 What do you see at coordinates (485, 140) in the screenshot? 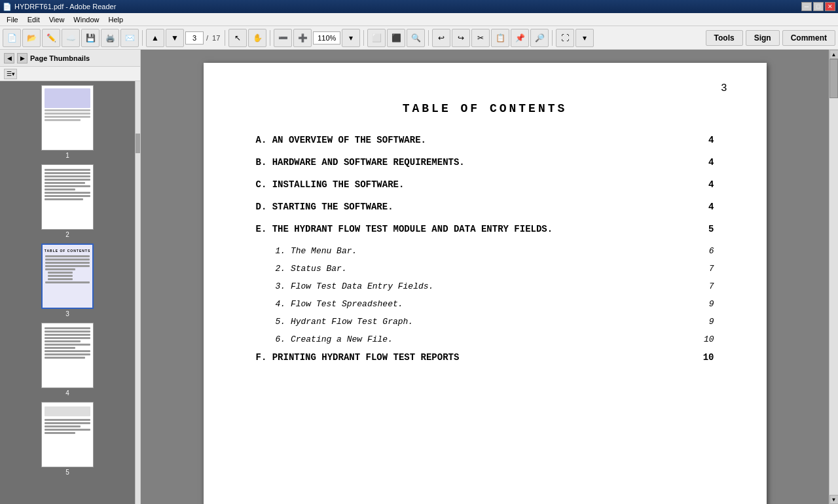
I see `toc-entry-a: A. AN OVERVIEW OF THE SOFTWARE. 4` at bounding box center [485, 140].